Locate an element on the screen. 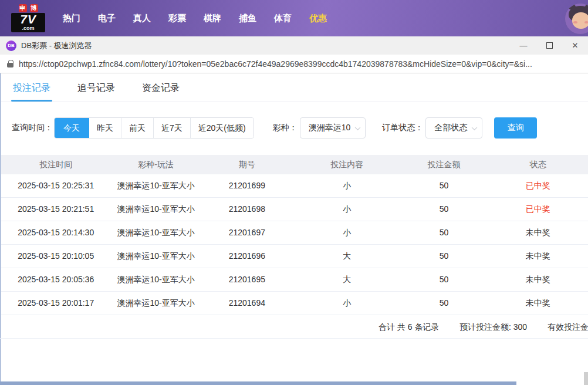 The image size is (588, 385). tab-fund-records: 资金记录 is located at coordinates (161, 87).